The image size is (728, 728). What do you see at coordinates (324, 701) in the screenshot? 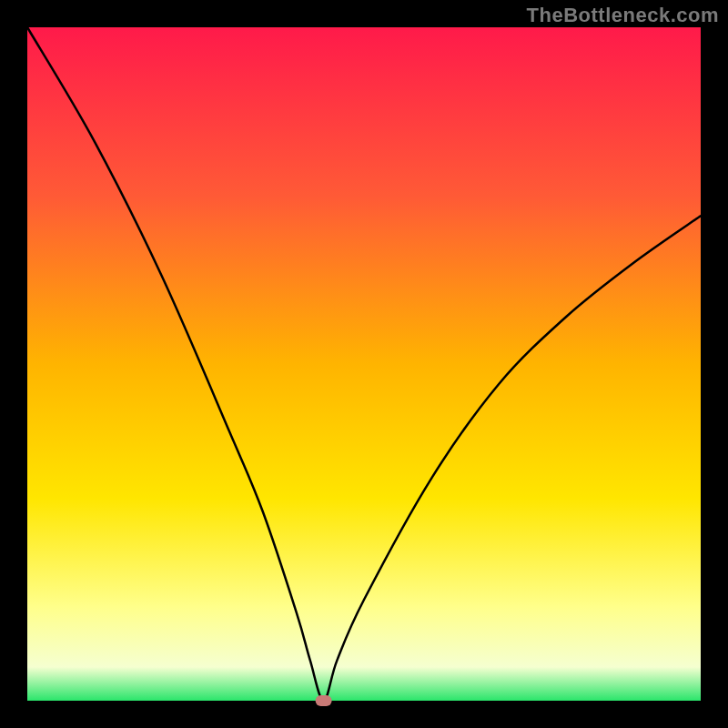
I see `optimum-marker` at bounding box center [324, 701].